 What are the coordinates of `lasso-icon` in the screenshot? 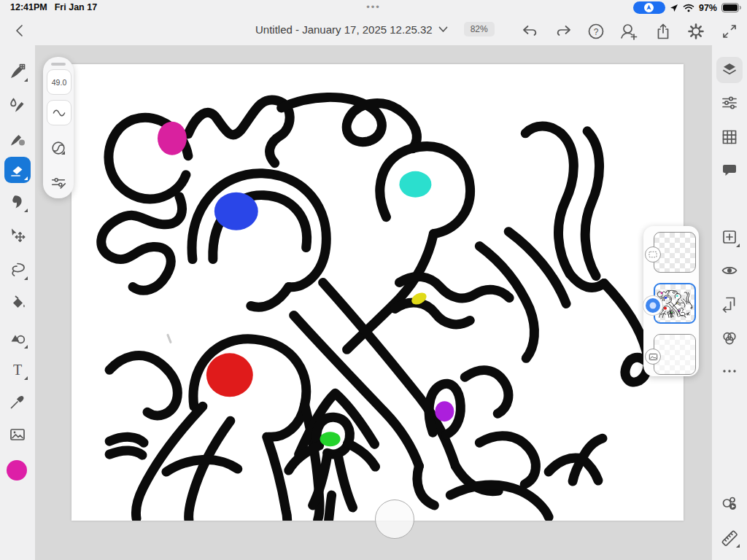 It's located at (18, 270).